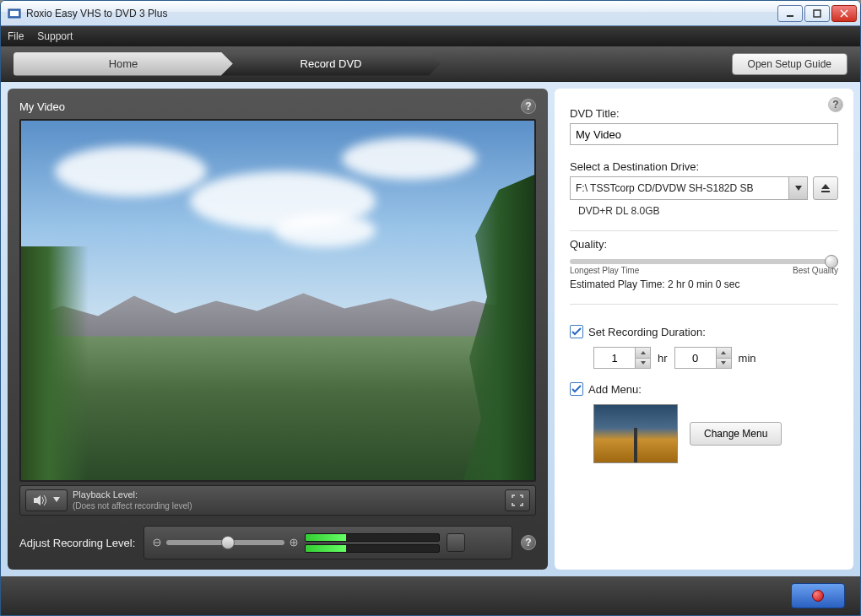  What do you see at coordinates (430, 14) in the screenshot?
I see `titlebar: Roxio Easy VHS to DVD 3 Plus` at bounding box center [430, 14].